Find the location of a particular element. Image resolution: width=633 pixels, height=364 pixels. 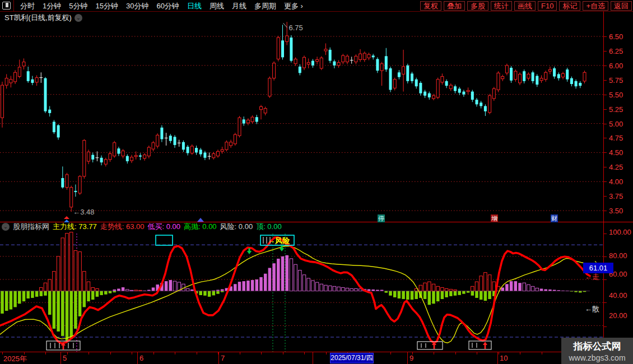

svg-text: →风险 is located at coordinates (279, 241).